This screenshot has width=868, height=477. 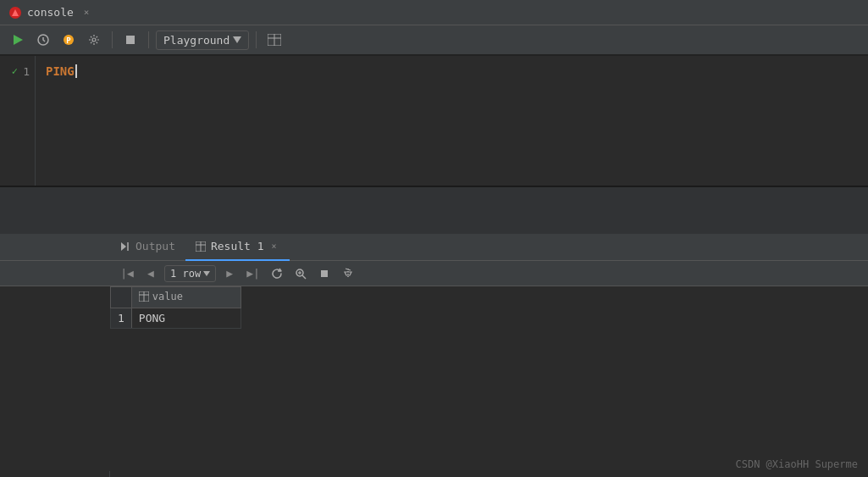 I want to click on results-toolbar: |◀ ◀ 1 row ▶ ▶|, so click(x=434, y=274).